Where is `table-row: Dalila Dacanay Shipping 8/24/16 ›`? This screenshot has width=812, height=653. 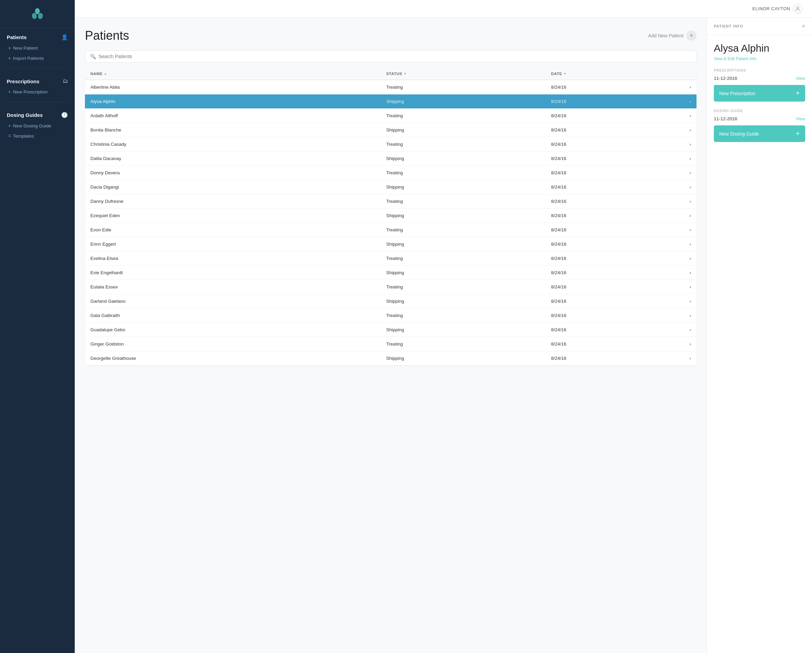
table-row: Dalila Dacanay Shipping 8/24/16 › is located at coordinates (391, 159).